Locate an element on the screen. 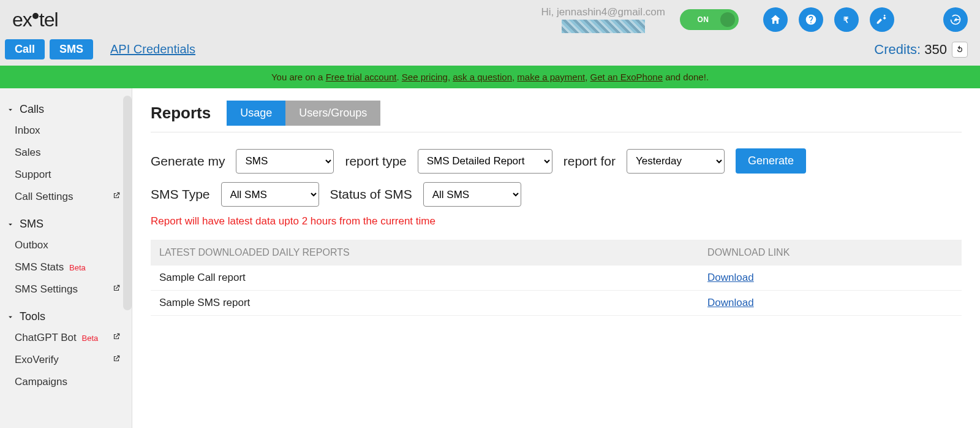  label-sms-type: SMS Type is located at coordinates (180, 194).